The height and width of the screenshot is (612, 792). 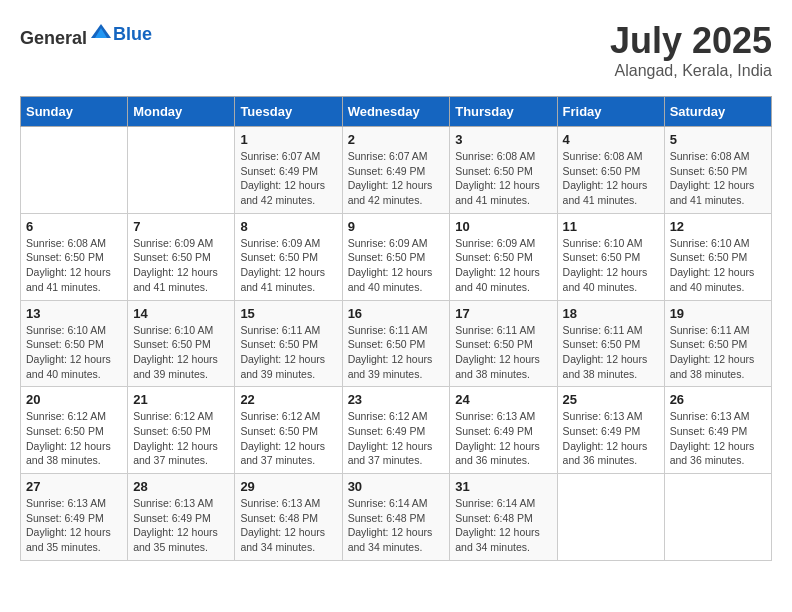 I want to click on calendar-cell: 31Sunrise: 6:14 AM Sunset: 6:48 PM Dayli…, so click(x=504, y=518).